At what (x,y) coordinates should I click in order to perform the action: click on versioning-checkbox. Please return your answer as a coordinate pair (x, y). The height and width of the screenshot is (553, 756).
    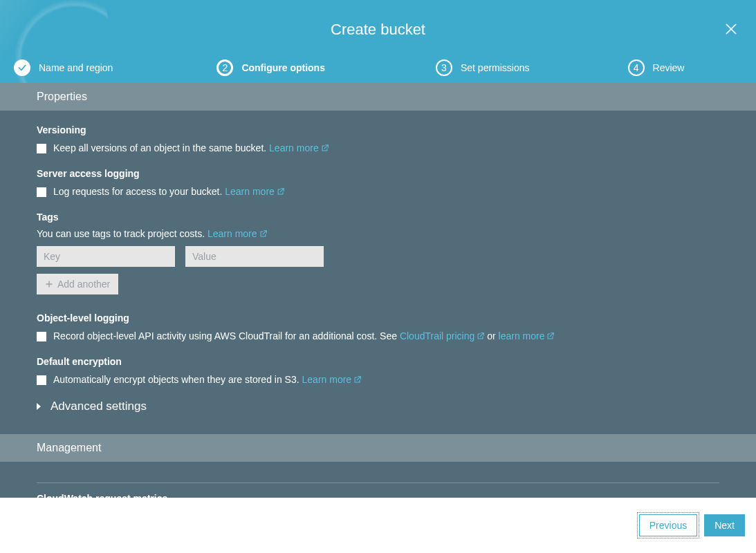
    Looking at the image, I should click on (42, 149).